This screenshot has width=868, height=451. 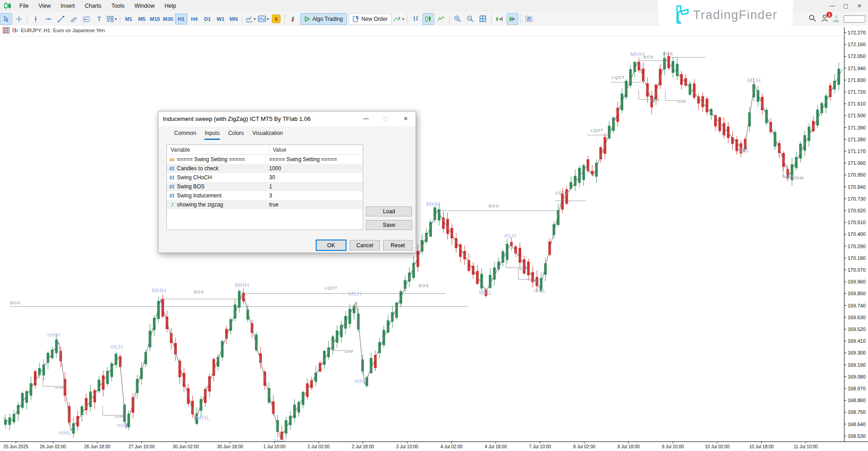 What do you see at coordinates (540, 446) in the screenshot?
I see `svg-text: 7 Jul 10:00` at bounding box center [540, 446].